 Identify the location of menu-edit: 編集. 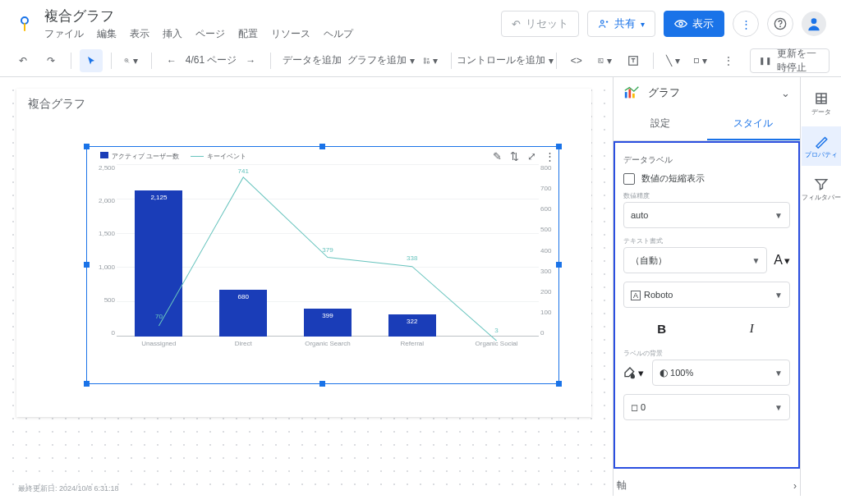
(107, 34).